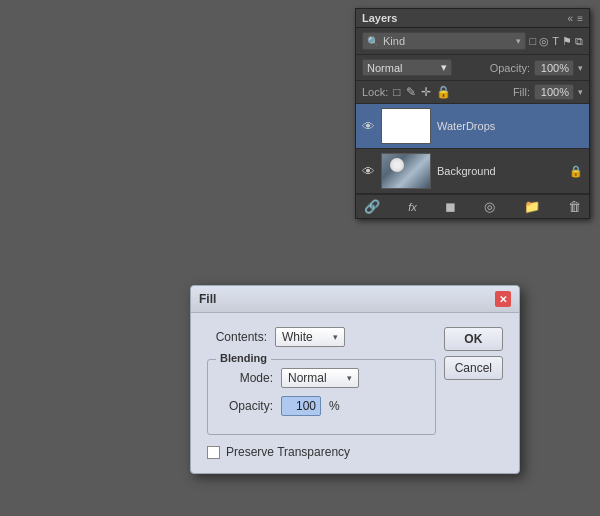 The image size is (600, 516). What do you see at coordinates (554, 68) in the screenshot?
I see `opacity-value: 100%` at bounding box center [554, 68].